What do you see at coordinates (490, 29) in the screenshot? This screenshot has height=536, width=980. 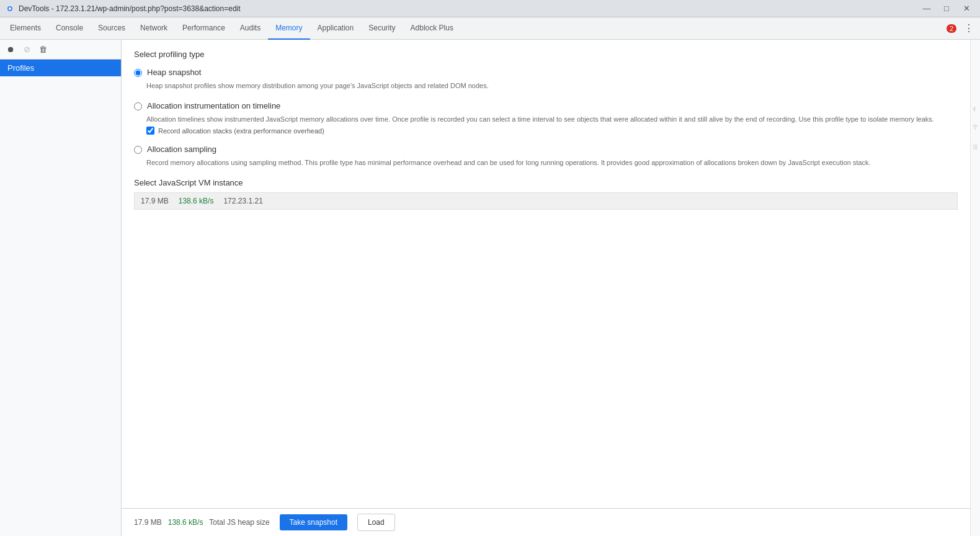 I see `devtools-tab-bar: Elements Console Sources Network Perform…` at bounding box center [490, 29].